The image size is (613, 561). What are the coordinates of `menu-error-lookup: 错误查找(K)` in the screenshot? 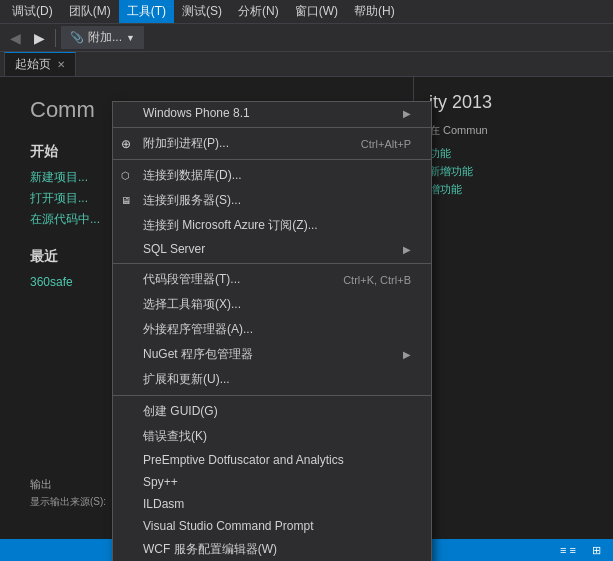 It's located at (272, 436).